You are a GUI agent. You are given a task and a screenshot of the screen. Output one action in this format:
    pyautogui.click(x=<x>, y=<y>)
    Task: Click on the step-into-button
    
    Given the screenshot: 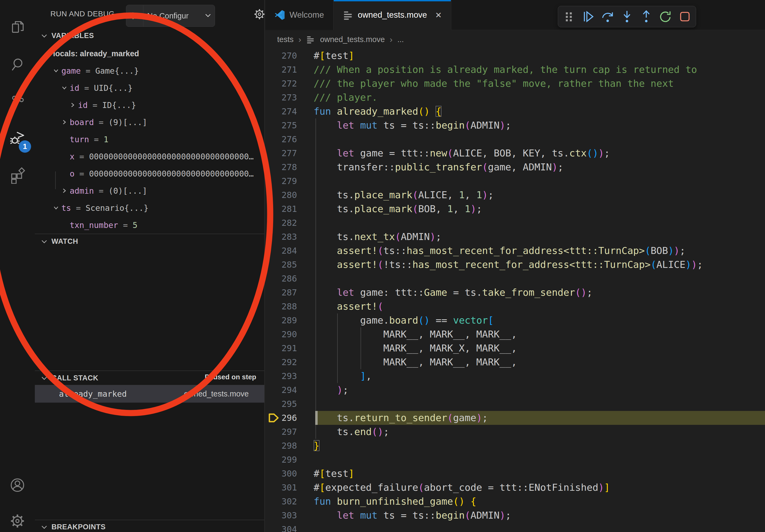 What is the action you would take?
    pyautogui.click(x=627, y=17)
    